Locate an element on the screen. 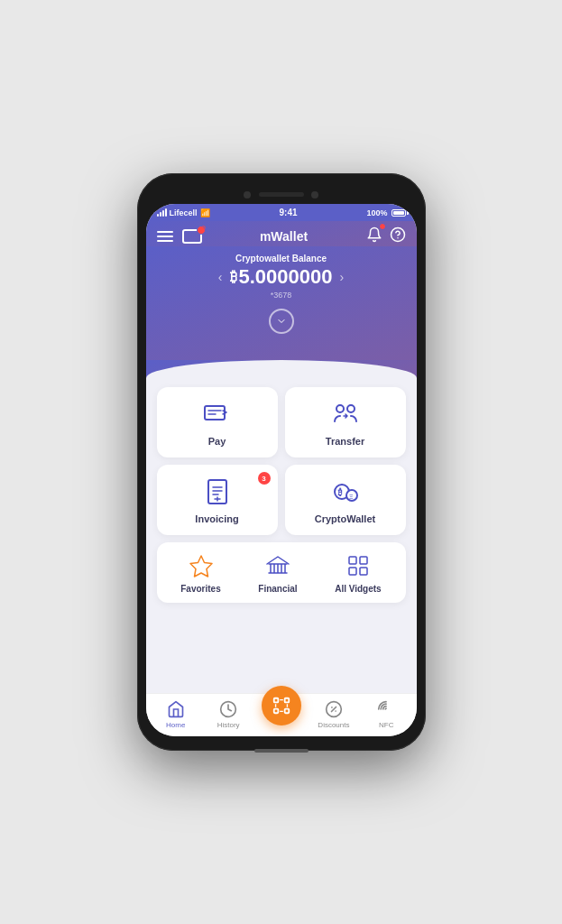  pay-svg is located at coordinates (217, 414).